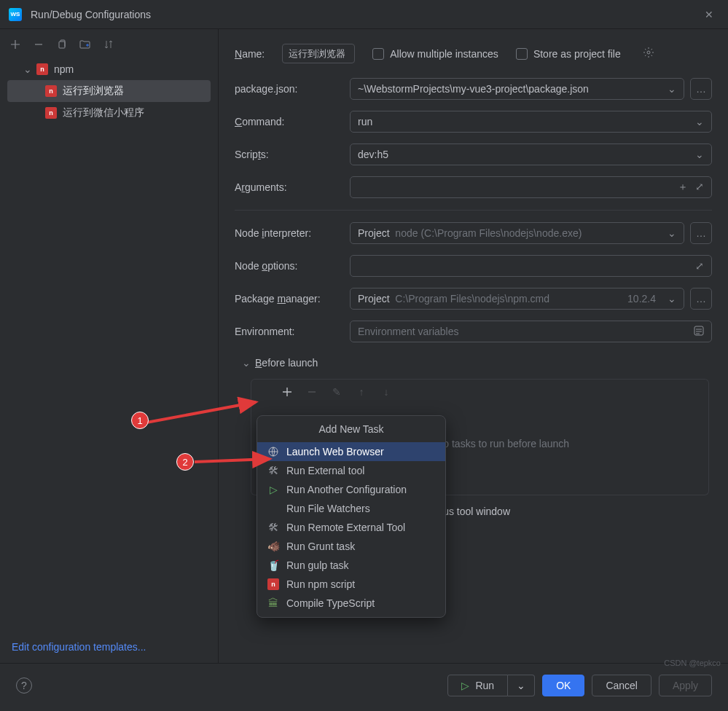 The width and height of the screenshot is (728, 711). What do you see at coordinates (531, 187) in the screenshot?
I see `arguments-input: ＋ ⤢` at bounding box center [531, 187].